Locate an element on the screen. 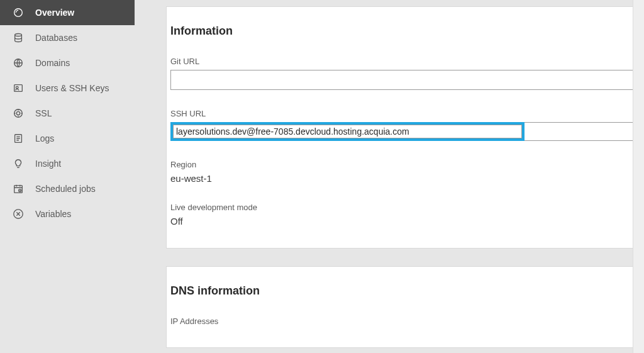 Image resolution: width=644 pixels, height=353 pixels. sidebar-item-label: Databases is located at coordinates (57, 38).